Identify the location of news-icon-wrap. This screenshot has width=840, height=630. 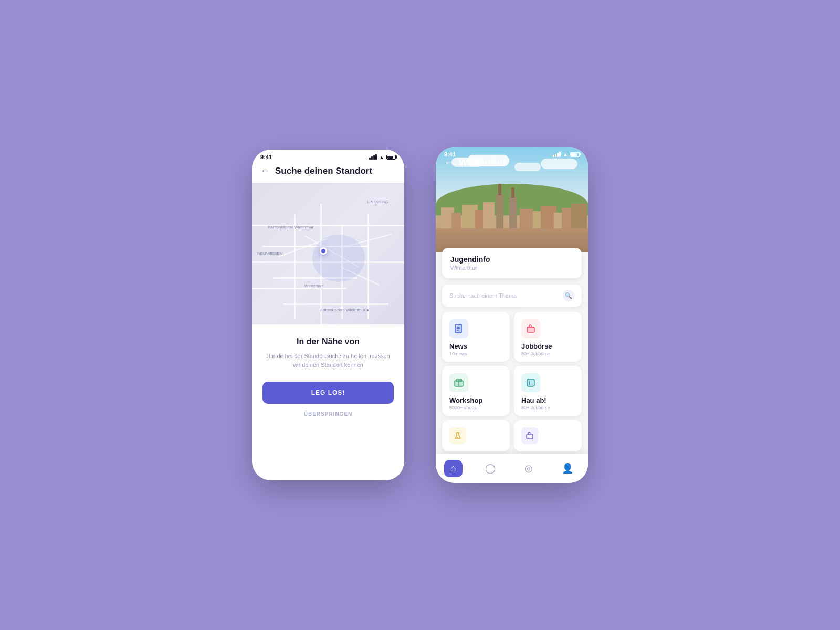
(459, 329).